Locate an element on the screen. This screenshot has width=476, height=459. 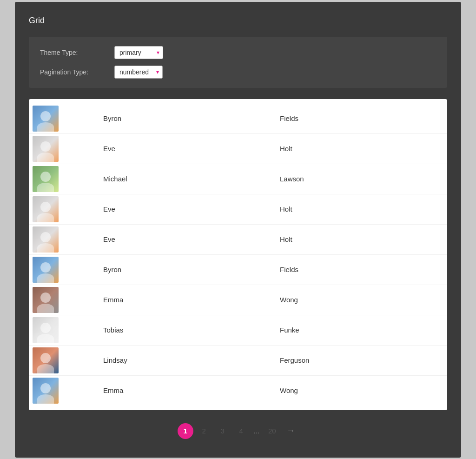
pagination-ellipsis: ... is located at coordinates (257, 431).